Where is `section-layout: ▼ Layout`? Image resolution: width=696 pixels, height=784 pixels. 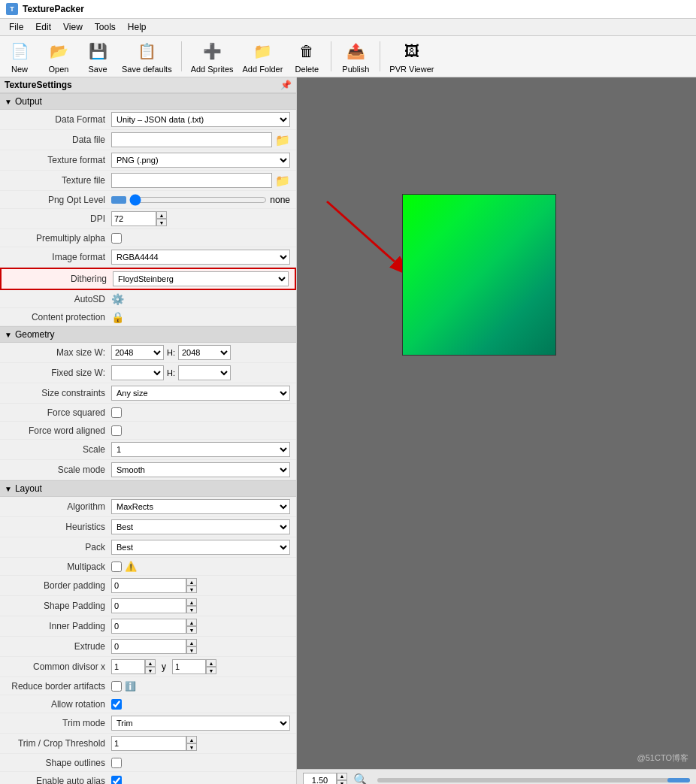 section-layout: ▼ Layout is located at coordinates (148, 489).